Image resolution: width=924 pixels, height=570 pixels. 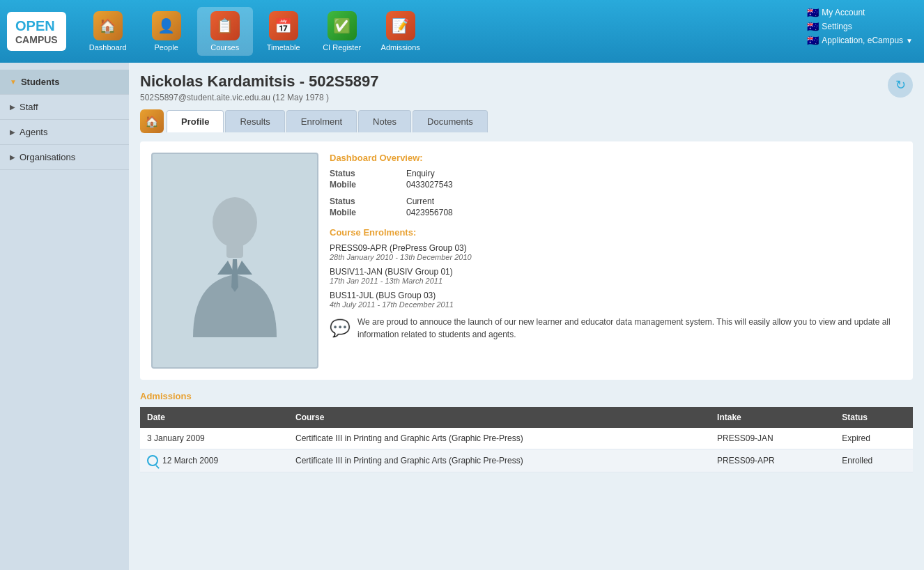 What do you see at coordinates (364, 174) in the screenshot?
I see `status-label-1: Status` at bounding box center [364, 174].